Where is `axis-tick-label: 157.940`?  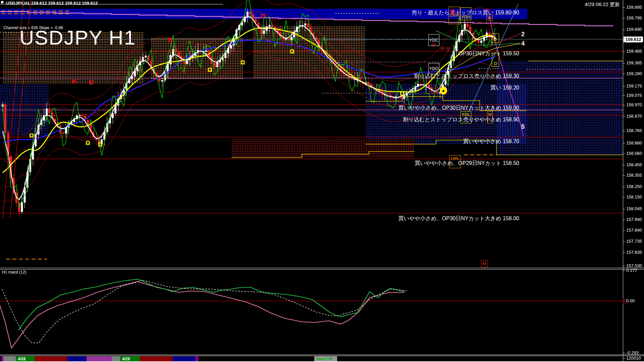
axis-tick-label: 157.940 is located at coordinates (634, 219).